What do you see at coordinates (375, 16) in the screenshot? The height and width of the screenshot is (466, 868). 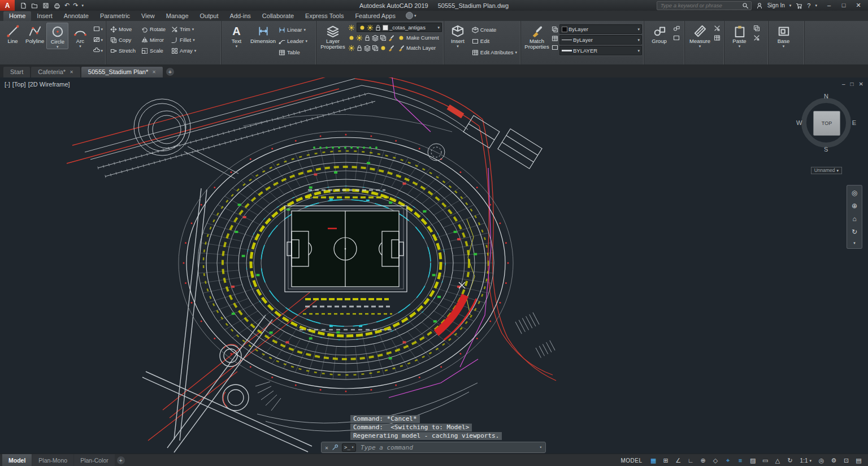 I see `ribbon-tab-featured-apps: Featured Apps` at bounding box center [375, 16].